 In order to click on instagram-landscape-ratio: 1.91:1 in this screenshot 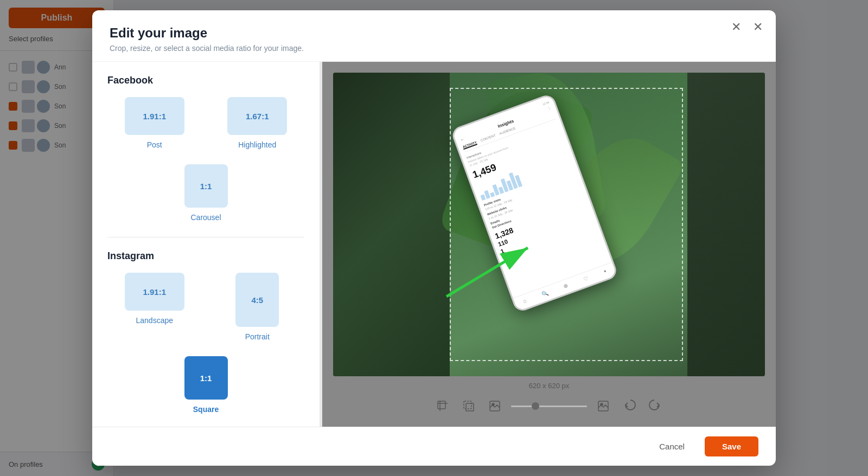, I will do `click(154, 292)`.